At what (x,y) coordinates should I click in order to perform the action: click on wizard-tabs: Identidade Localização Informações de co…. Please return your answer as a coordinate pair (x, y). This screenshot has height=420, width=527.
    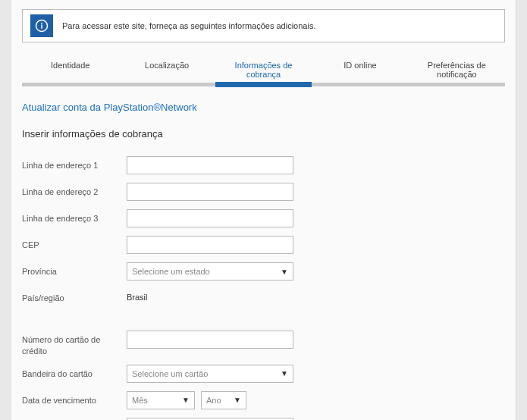
    Looking at the image, I should click on (264, 71).